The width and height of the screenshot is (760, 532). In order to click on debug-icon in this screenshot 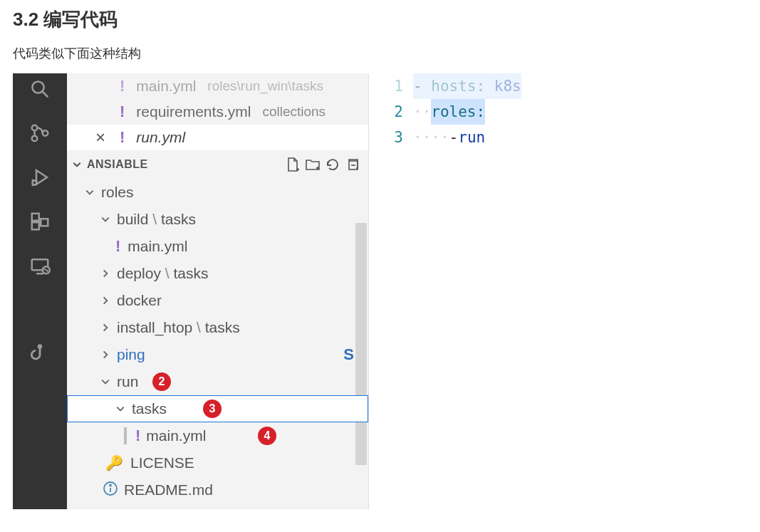, I will do `click(40, 177)`.